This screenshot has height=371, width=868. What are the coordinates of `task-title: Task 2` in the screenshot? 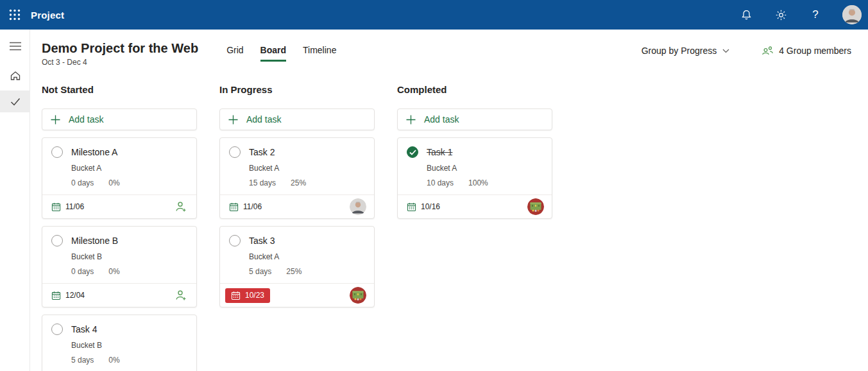 It's located at (262, 152).